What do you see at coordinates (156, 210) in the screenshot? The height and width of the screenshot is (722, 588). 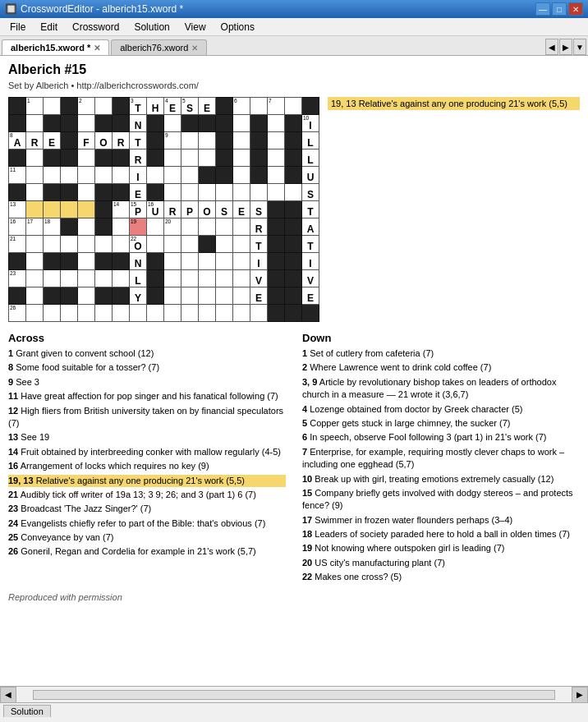 I see `grid-cell: 16U` at bounding box center [156, 210].